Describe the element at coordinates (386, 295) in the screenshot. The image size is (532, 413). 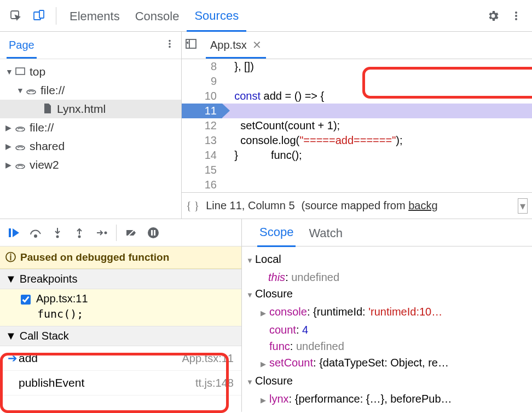
I see `scope-closure: ▼Closure` at that location.